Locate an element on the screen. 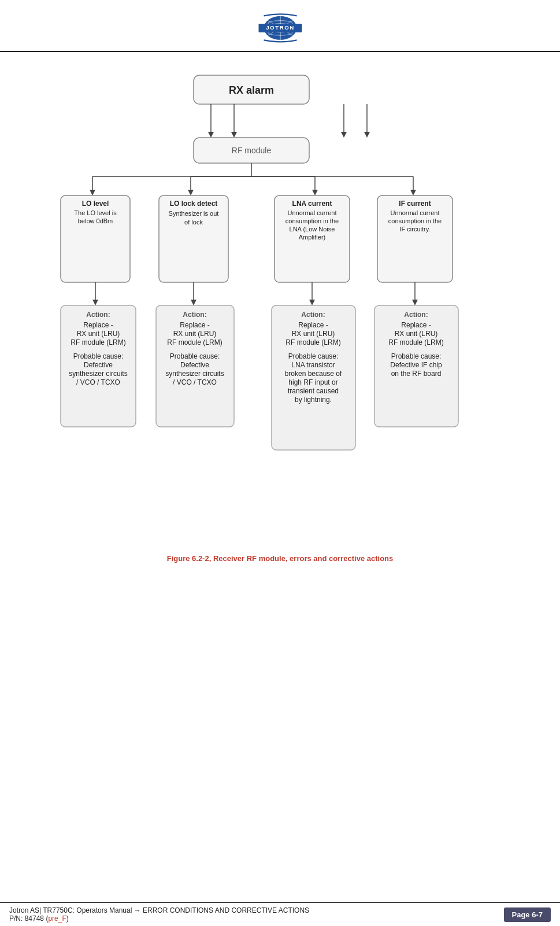  logo: JOTRON is located at coordinates (280, 28).